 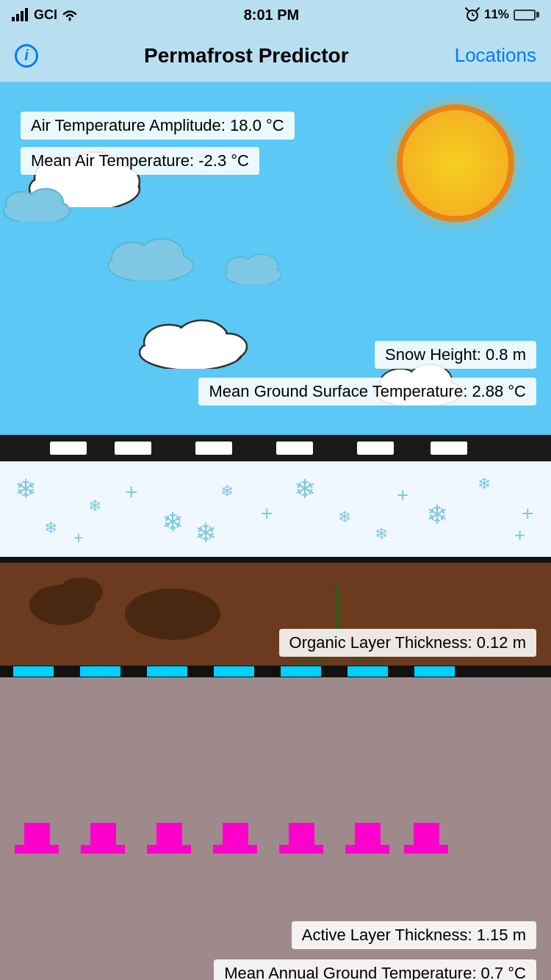 I want to click on alarm-icon, so click(x=472, y=15).